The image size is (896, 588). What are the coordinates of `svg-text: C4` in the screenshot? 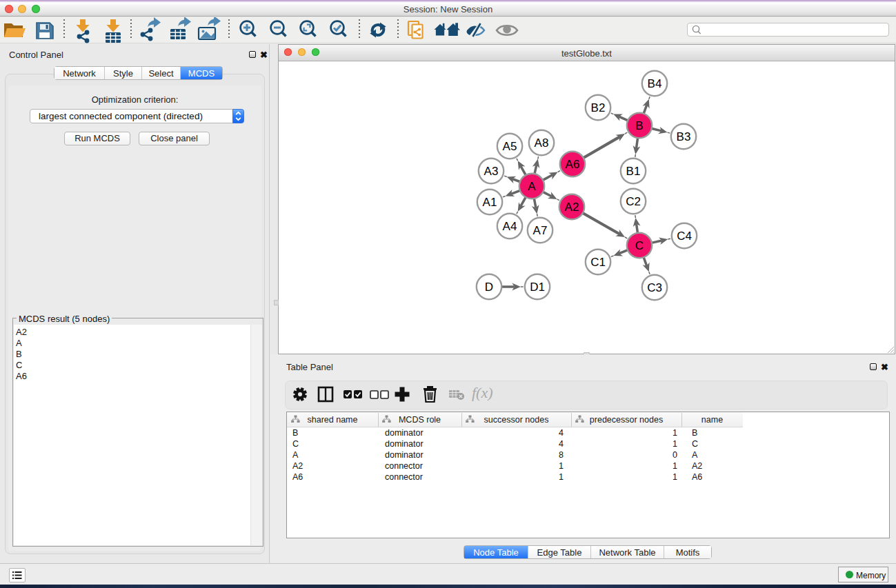 It's located at (684, 236).